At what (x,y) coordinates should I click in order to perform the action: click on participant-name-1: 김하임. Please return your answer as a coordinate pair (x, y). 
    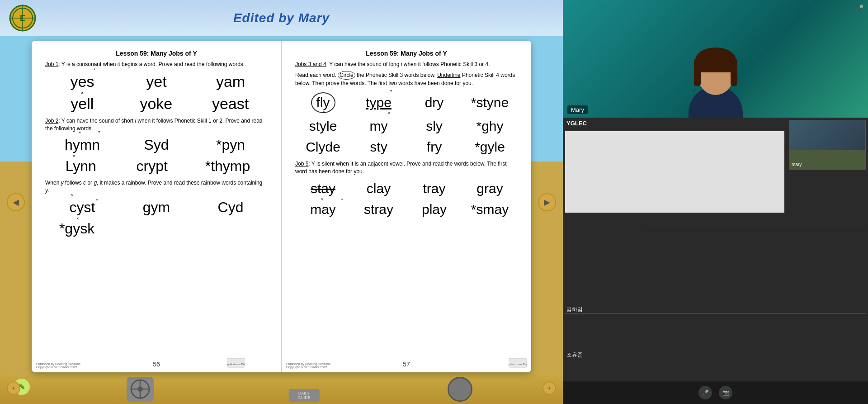
    Looking at the image, I should click on (575, 309).